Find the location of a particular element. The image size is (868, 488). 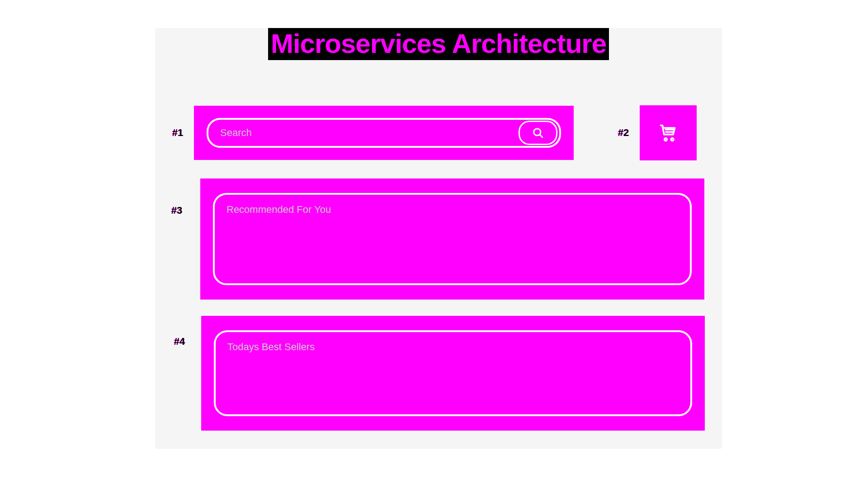

bestsellers-heading: Todays Best Sellers is located at coordinates (459, 347).